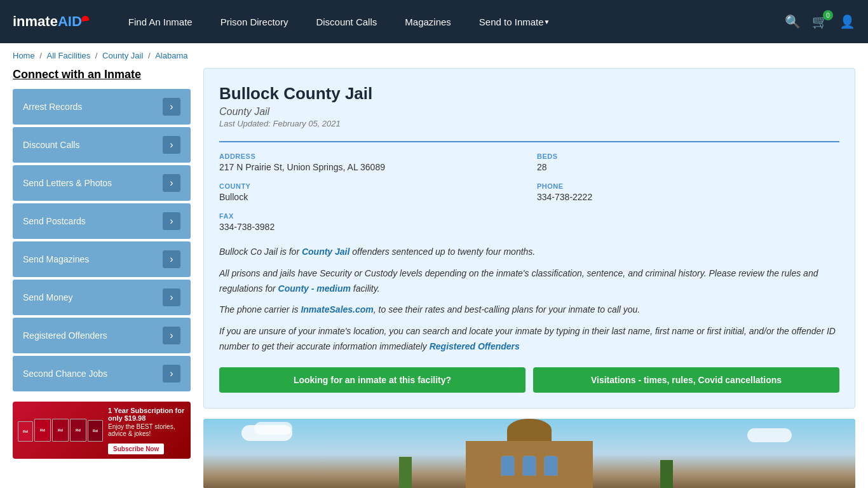 This screenshot has width=868, height=488. Describe the element at coordinates (337, 309) in the screenshot. I see `inmatesales-link: InmateSales.com` at that location.